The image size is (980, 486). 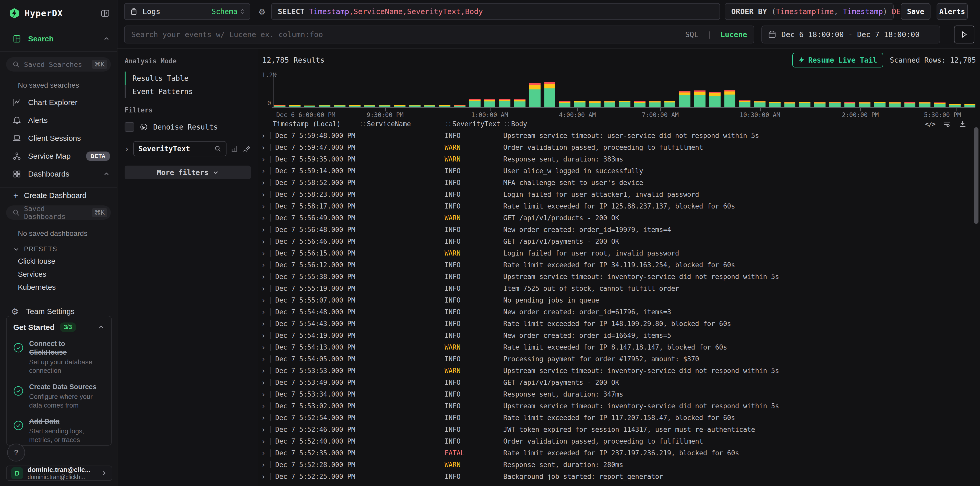 I want to click on table-row: ›Dec 7 5:52:35.000 PMFATALRate limit exc…, so click(x=619, y=453).